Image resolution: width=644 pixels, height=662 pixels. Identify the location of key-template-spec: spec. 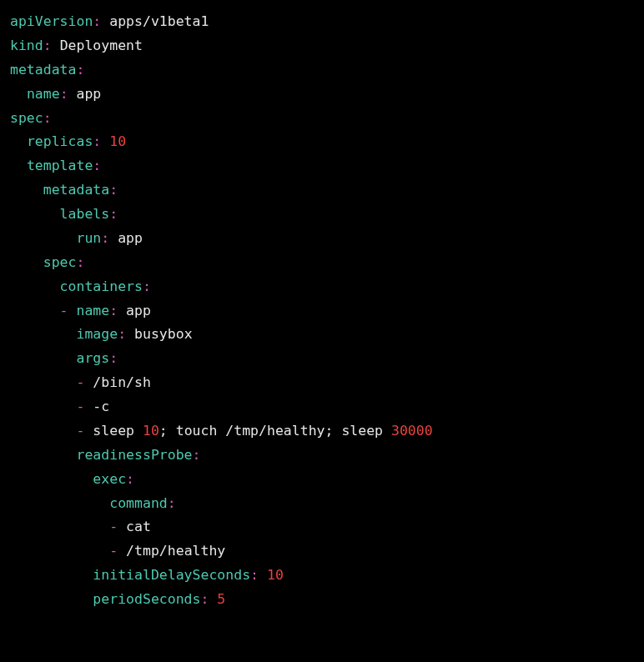
(60, 262).